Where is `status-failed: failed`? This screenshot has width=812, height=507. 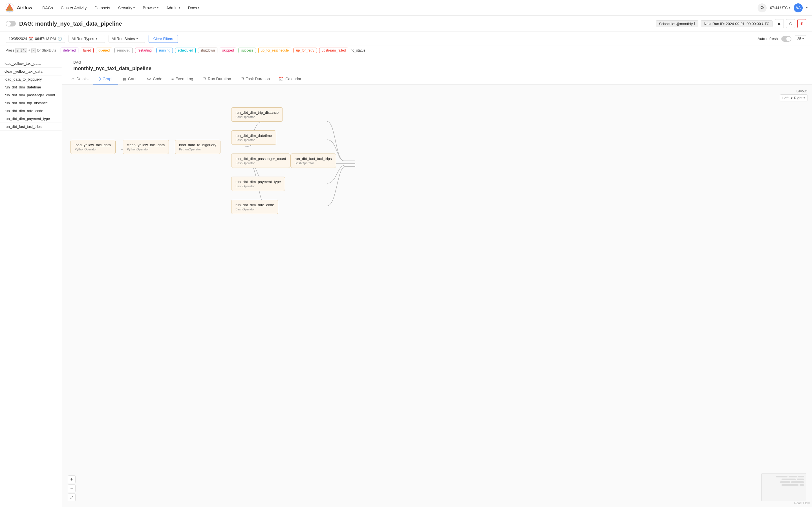 status-failed: failed is located at coordinates (87, 50).